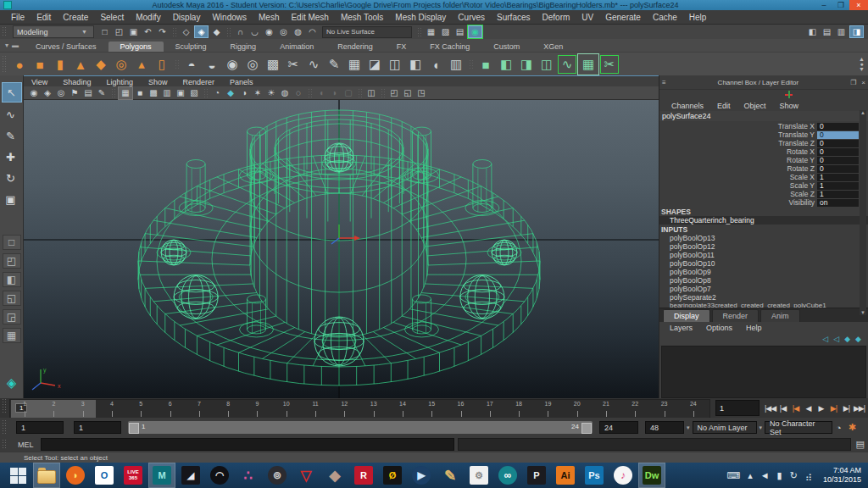  I want to click on plugin-filter-icon: ◖, so click(321, 93).